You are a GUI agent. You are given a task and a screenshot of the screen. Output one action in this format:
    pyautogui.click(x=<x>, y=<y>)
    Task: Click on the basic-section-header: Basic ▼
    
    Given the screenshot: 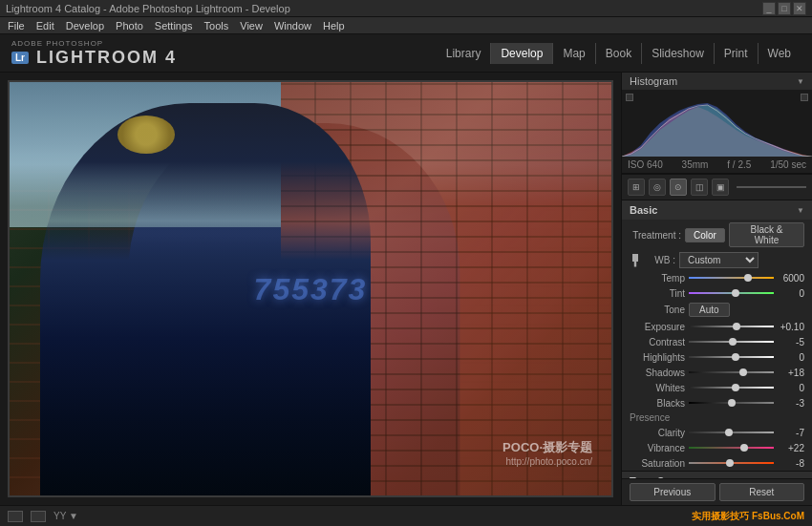 What is the action you would take?
    pyautogui.click(x=716, y=210)
    